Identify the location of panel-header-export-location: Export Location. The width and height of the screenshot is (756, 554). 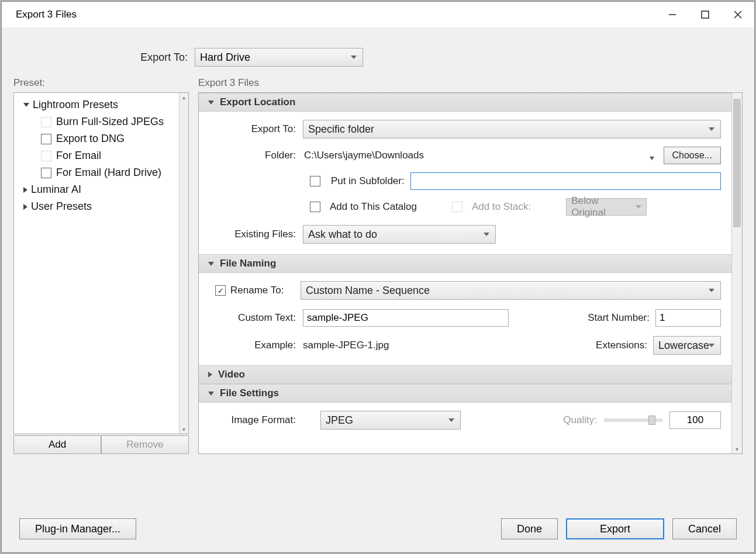
(465, 102).